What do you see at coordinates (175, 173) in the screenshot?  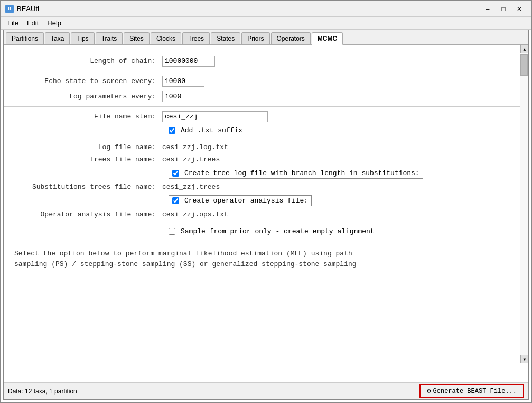 I see `create-tree-log-checkbox` at bounding box center [175, 173].